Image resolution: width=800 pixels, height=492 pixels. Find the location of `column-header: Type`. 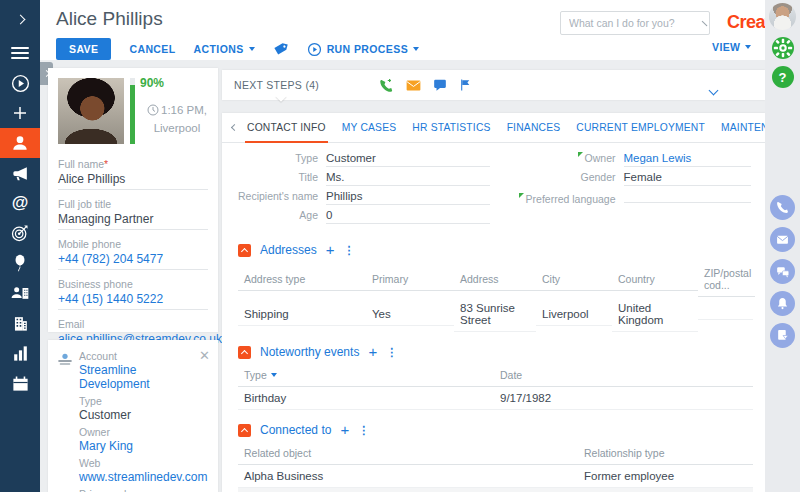

column-header: Type is located at coordinates (366, 376).